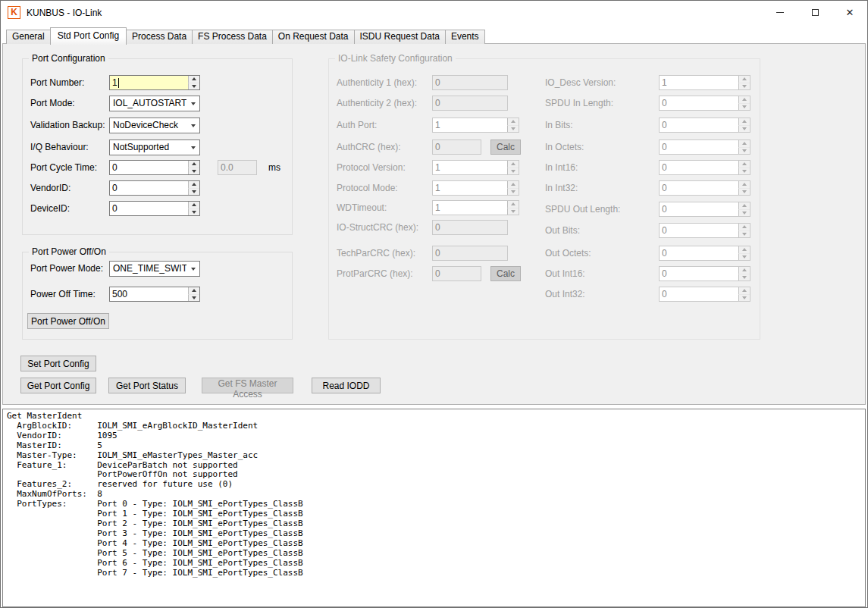 The height and width of the screenshot is (608, 868). What do you see at coordinates (377, 83) in the screenshot?
I see `authenticity1-label: Authenticity 1 (hex):` at bounding box center [377, 83].